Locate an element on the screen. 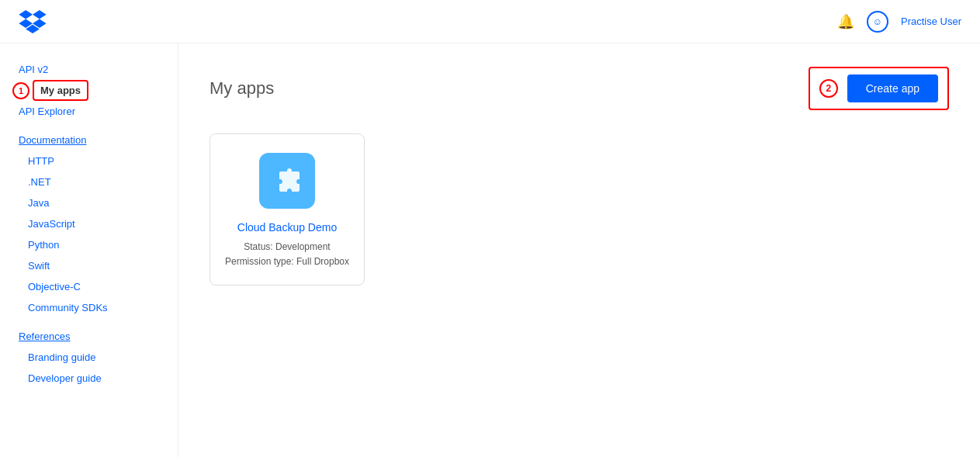 The height and width of the screenshot is (457, 980). sidebar-item-python: Python is located at coordinates (88, 245).